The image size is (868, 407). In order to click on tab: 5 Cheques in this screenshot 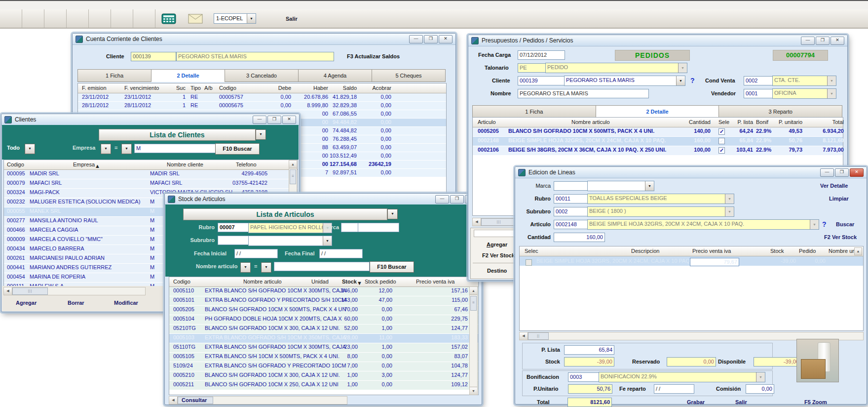, I will do `click(409, 76)`.